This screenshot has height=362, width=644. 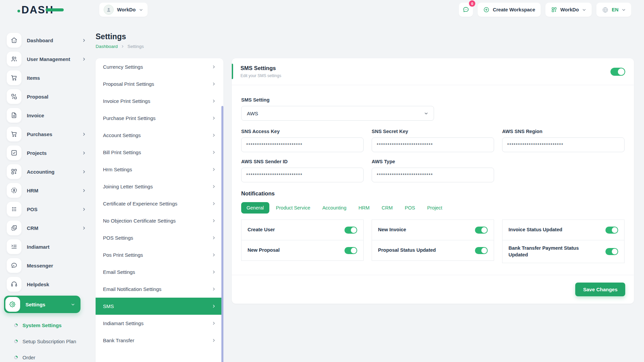 What do you see at coordinates (433, 175) in the screenshot?
I see `field-input-aws-type` at bounding box center [433, 175].